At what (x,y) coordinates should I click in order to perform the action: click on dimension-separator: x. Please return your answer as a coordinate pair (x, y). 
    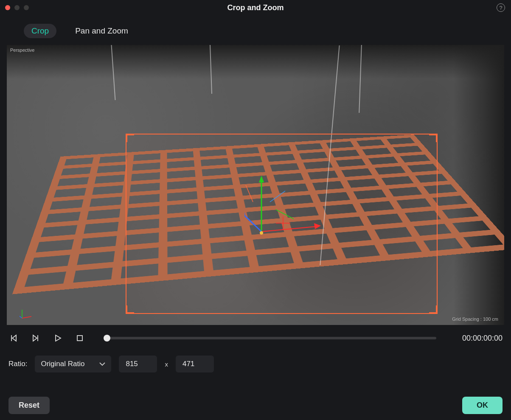
    Looking at the image, I should click on (166, 364).